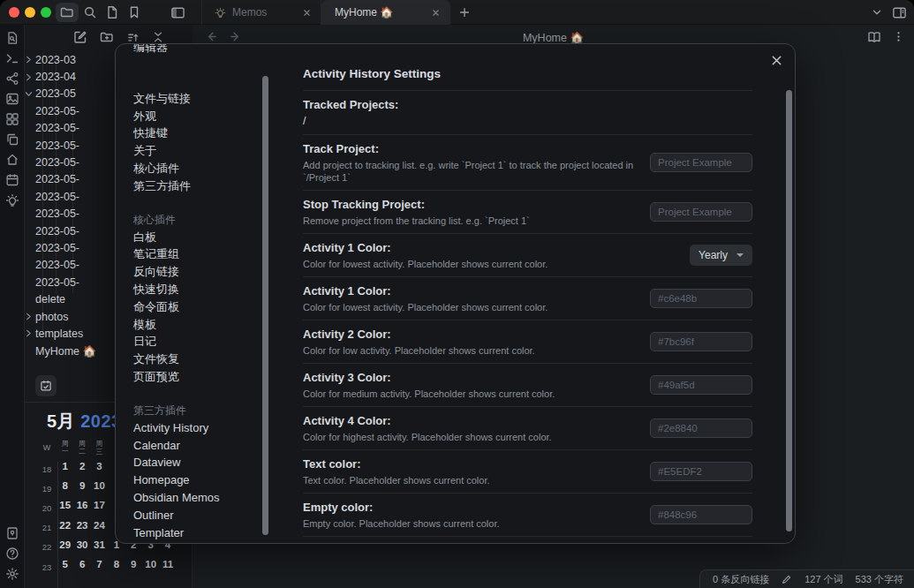 Image resolution: width=914 pixels, height=588 pixels. What do you see at coordinates (741, 579) in the screenshot?
I see `backlinks-count: 0 条反向链接` at bounding box center [741, 579].